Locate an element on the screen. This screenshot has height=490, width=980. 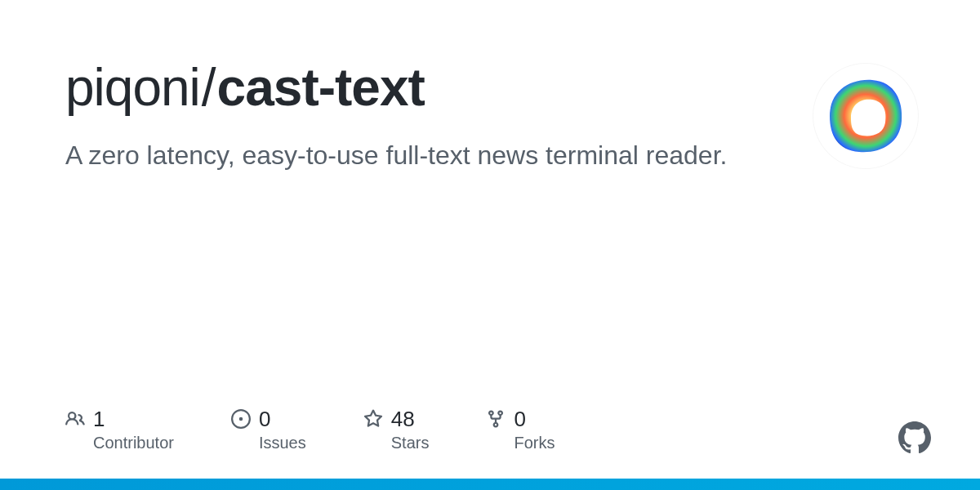
issue-icon is located at coordinates (241, 421).